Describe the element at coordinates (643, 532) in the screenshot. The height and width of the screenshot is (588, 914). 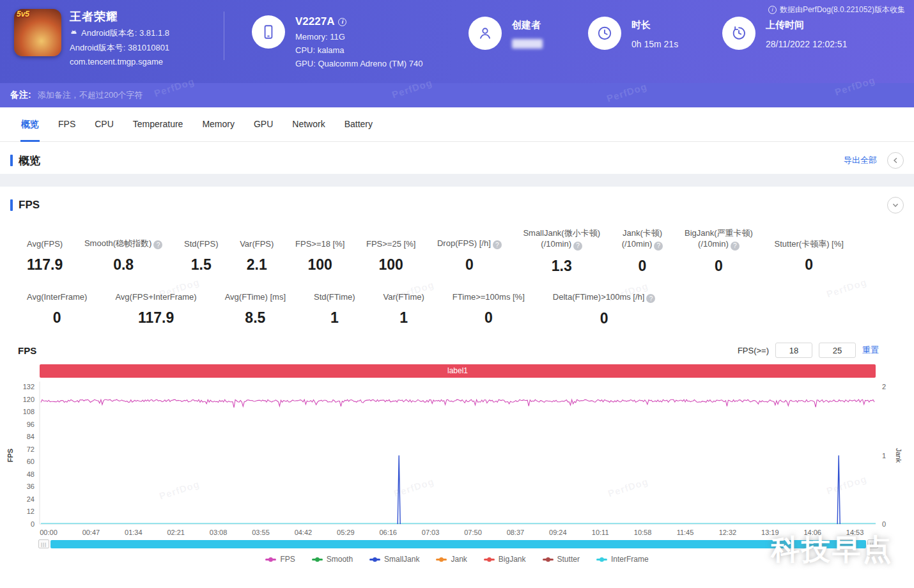
I see `svg-text: 10:58` at that location.